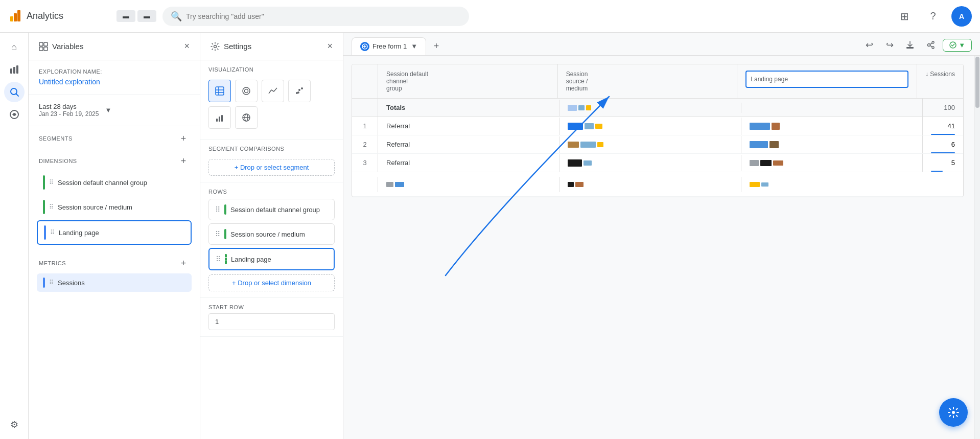 The width and height of the screenshot is (980, 439). What do you see at coordinates (272, 168) in the screenshot?
I see `drop-segment-button: + Drop or select segment` at bounding box center [272, 168].